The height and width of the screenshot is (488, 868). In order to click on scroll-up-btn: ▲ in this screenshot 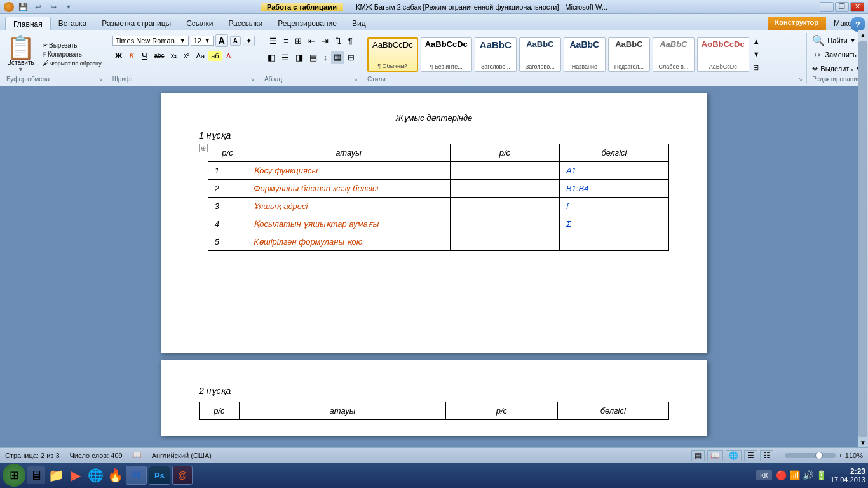, I will do `click(863, 36)`.